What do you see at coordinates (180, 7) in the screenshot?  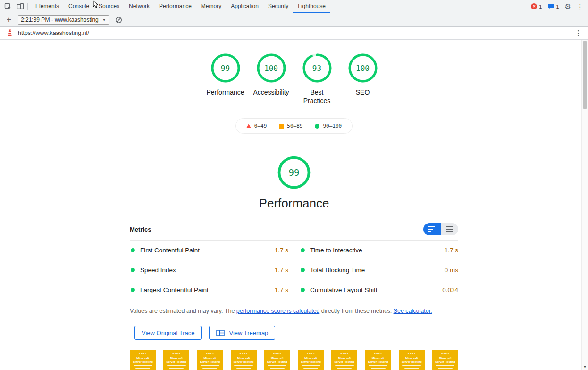 I see `devtools-tabs: Elements Console Sources Network Perform…` at bounding box center [180, 7].